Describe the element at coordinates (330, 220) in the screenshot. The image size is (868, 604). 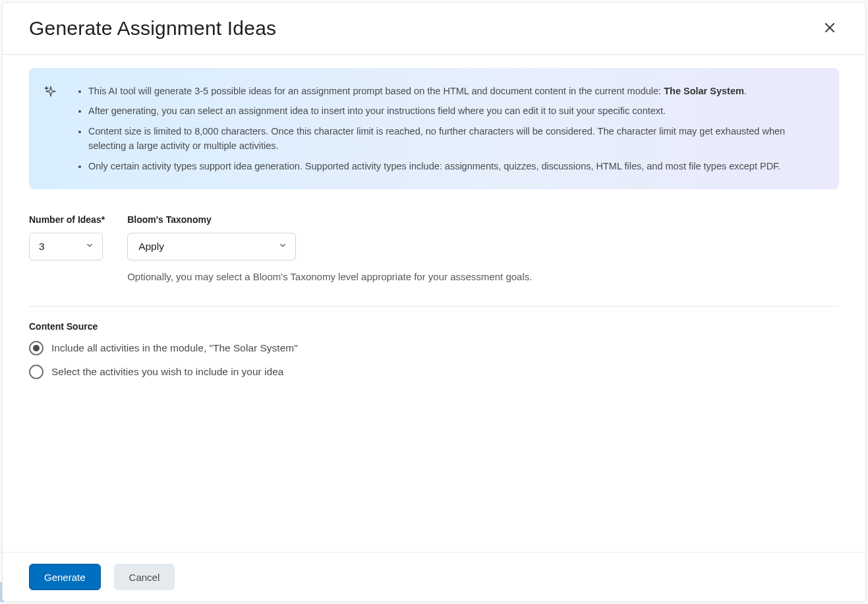
I see `blooms-taxonomy-label: Bloom's Taxonomy` at that location.